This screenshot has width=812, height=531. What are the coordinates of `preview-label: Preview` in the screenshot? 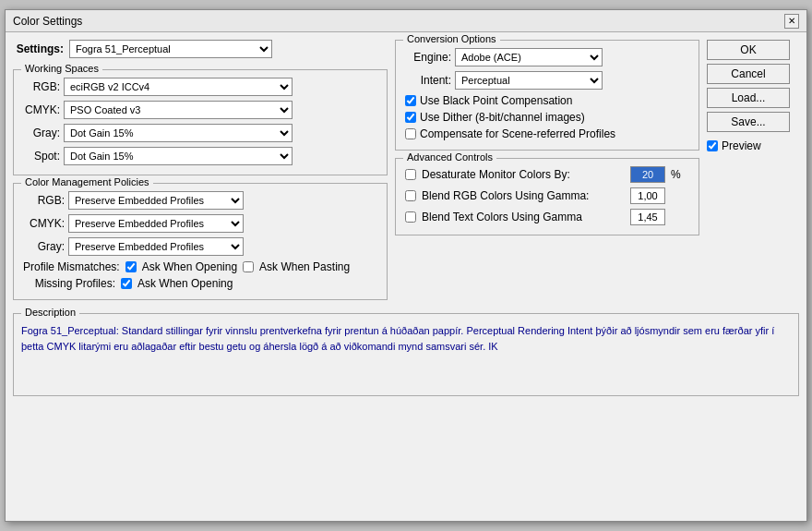 It's located at (742, 146).